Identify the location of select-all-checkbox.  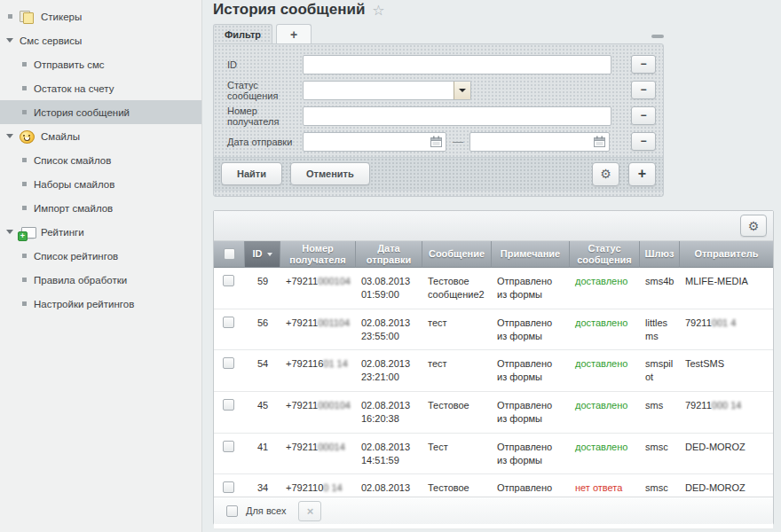
(229, 254).